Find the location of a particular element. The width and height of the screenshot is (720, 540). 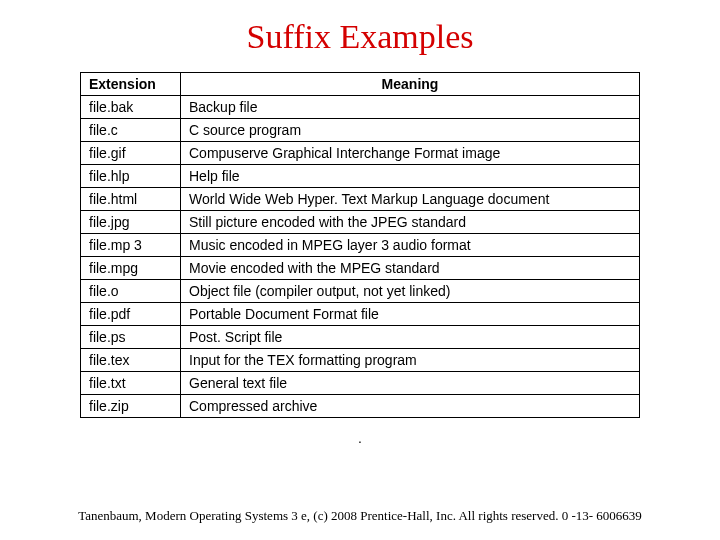

footer-citation: Tanenbaum, Modern Operating Systems 3 e,… is located at coordinates (360, 516).